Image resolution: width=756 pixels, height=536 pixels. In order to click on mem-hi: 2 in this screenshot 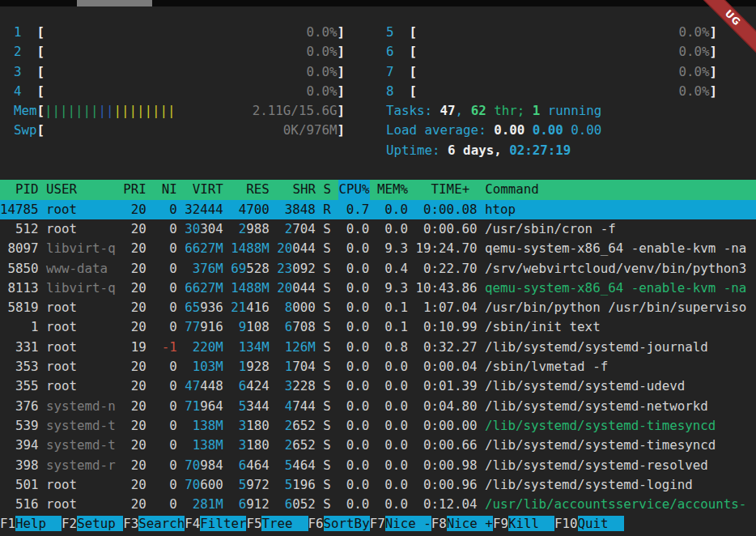, I will do `click(243, 228)`.